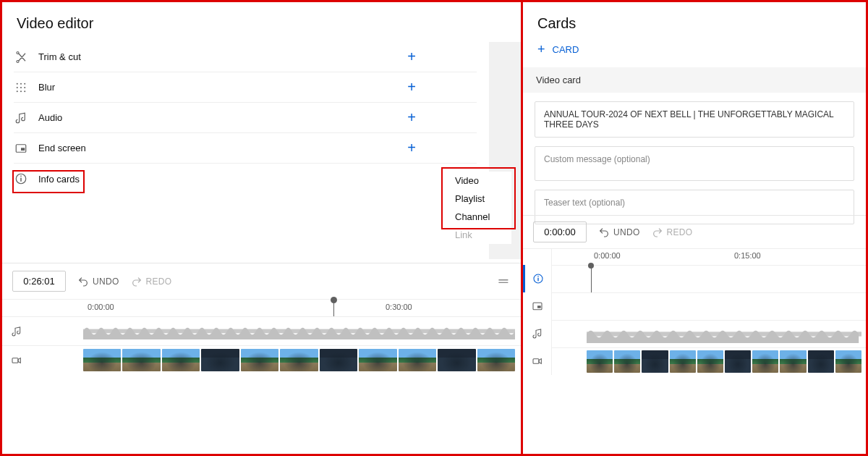  What do you see at coordinates (221, 87) in the screenshot?
I see `editor-row-label: Blur` at bounding box center [221, 87].